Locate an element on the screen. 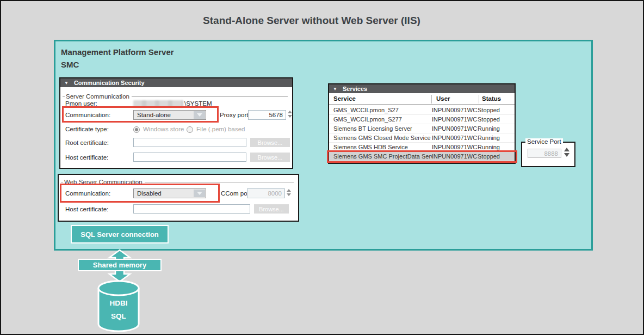  service-name-cell: Siemens GMS HDB Service is located at coordinates (381, 147).